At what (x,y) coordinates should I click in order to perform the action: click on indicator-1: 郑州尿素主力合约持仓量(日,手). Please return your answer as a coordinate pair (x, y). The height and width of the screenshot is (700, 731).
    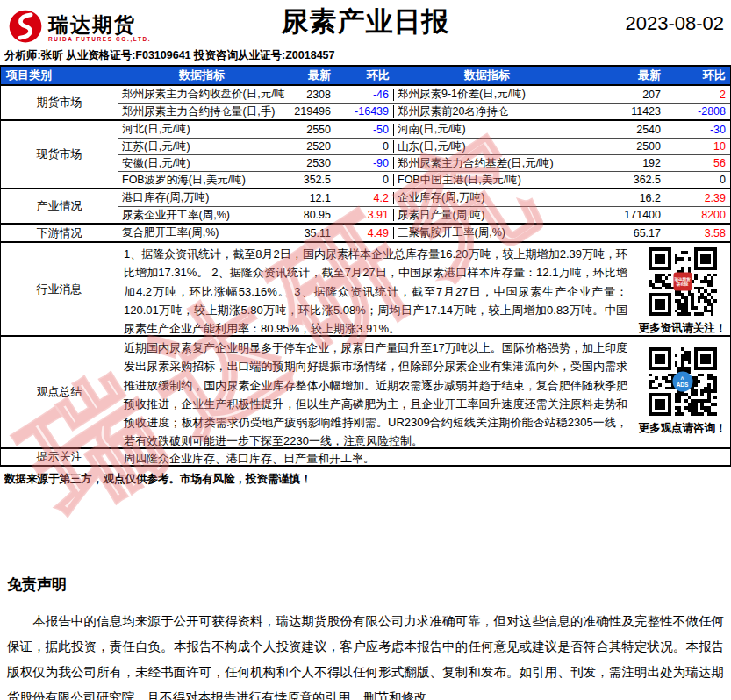
    Looking at the image, I should click on (202, 112).